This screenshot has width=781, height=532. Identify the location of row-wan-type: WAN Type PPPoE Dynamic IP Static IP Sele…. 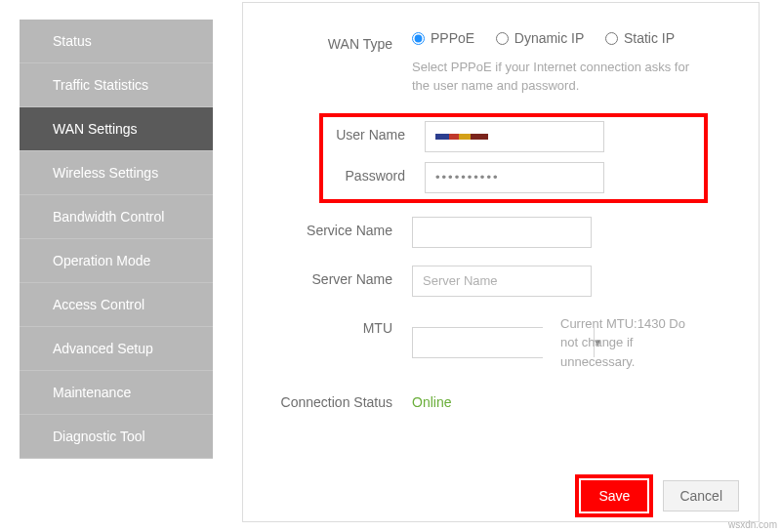
(501, 62).